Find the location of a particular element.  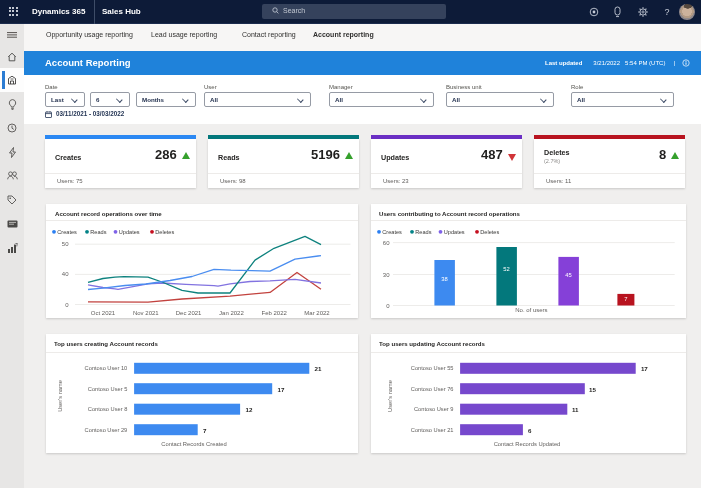

svg-text: Oct 2021 is located at coordinates (104, 313).